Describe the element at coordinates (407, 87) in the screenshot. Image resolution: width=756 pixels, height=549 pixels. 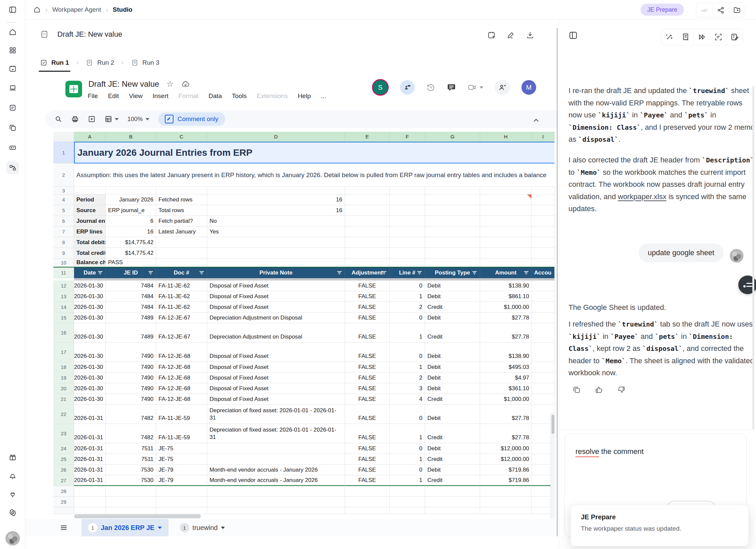
I see `anonymous-user-icon` at that location.